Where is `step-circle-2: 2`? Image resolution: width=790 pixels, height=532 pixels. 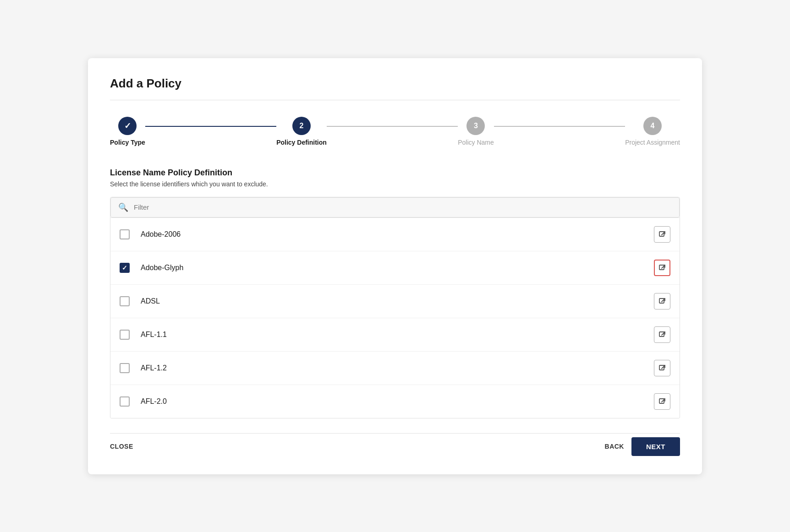 step-circle-2: 2 is located at coordinates (302, 126).